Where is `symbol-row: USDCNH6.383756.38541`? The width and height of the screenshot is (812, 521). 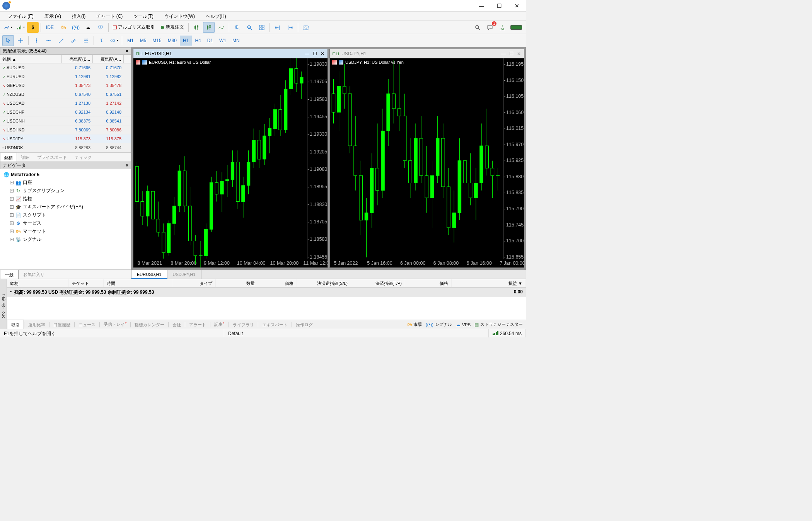
symbol-row: USDCNH6.383756.38541 is located at coordinates (66, 121).